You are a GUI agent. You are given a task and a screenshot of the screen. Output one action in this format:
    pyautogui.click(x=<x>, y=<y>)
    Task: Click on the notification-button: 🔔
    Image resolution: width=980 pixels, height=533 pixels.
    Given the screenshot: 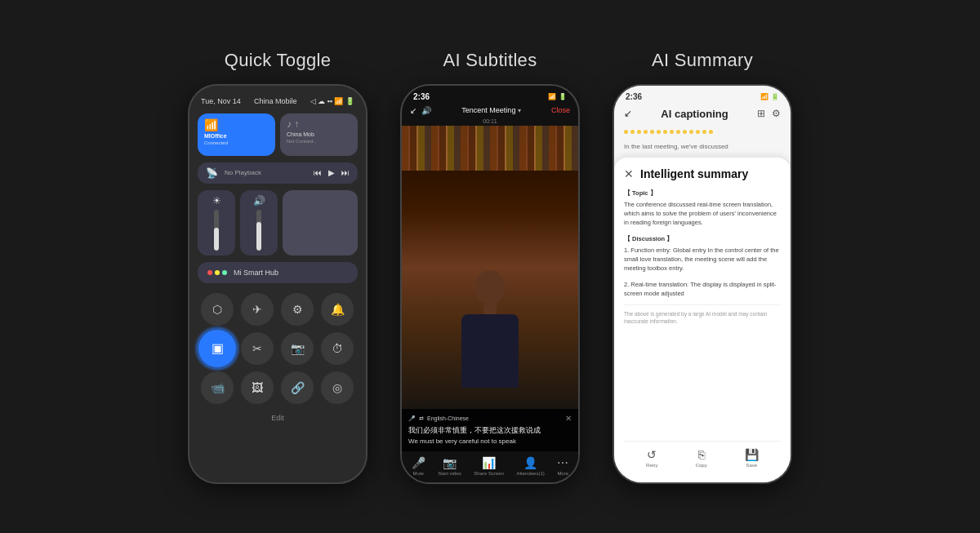 What is the action you would take?
    pyautogui.click(x=337, y=309)
    